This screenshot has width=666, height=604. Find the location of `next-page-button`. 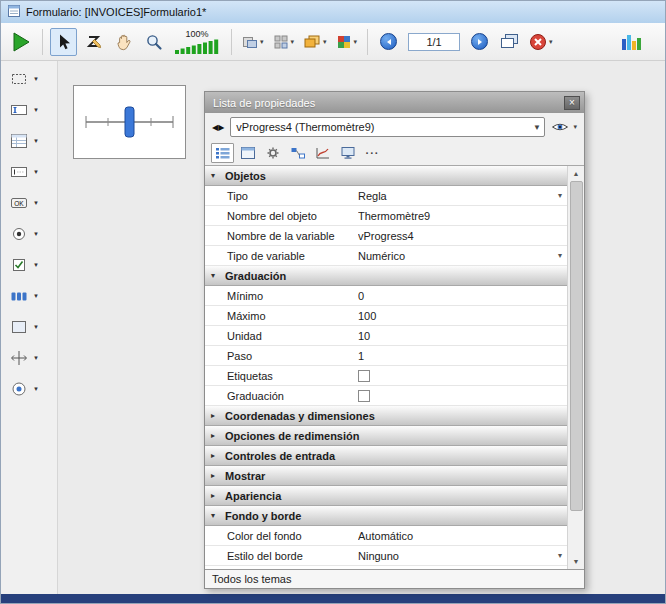

next-page-button is located at coordinates (480, 42).